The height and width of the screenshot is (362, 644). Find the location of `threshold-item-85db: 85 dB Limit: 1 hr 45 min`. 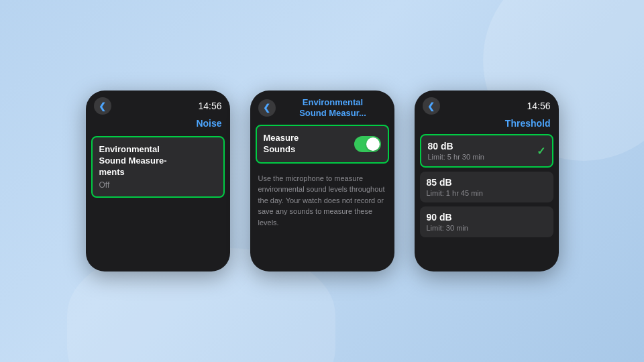

threshold-item-85db: 85 dB Limit: 1 hr 45 min is located at coordinates (487, 187).